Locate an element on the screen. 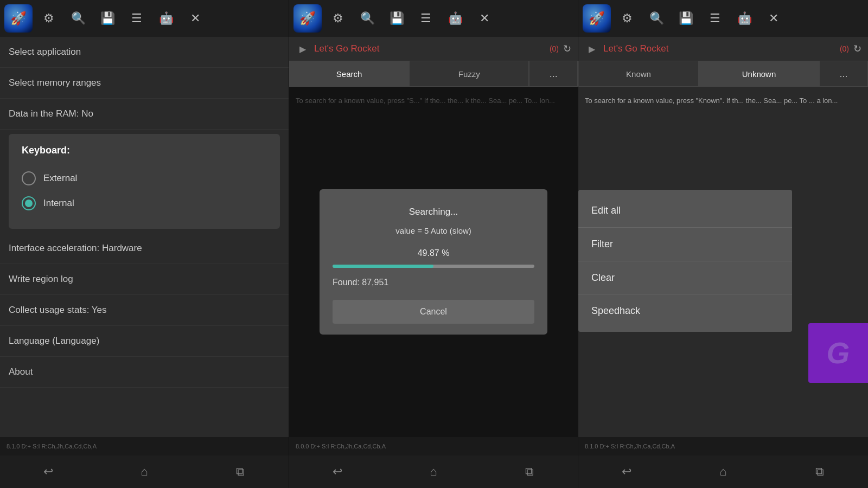 This screenshot has width=868, height=488. gg-logo-left-letter: G is located at coordinates (839, 353).